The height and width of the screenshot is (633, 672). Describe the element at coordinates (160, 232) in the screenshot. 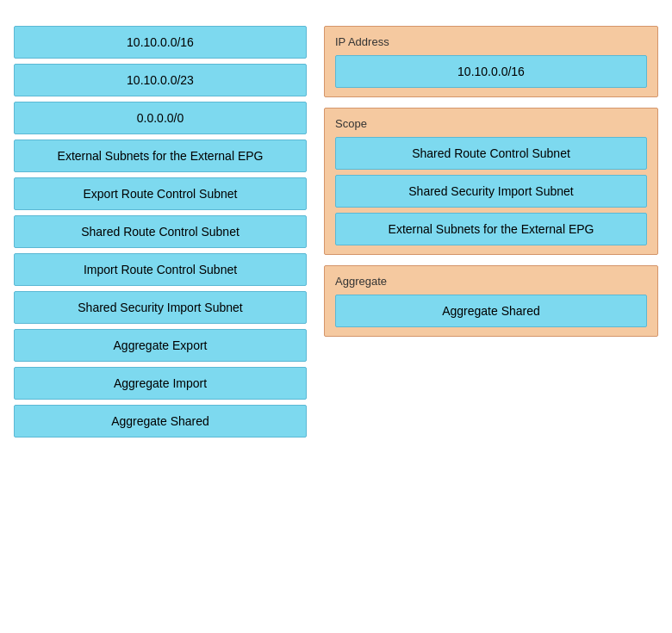

I see `source-item-shared_route: Shared Route Control Subnet` at that location.